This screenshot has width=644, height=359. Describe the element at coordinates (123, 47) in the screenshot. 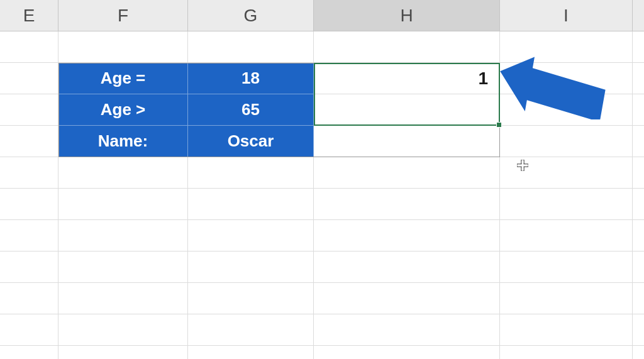

I see `cell-F1` at that location.